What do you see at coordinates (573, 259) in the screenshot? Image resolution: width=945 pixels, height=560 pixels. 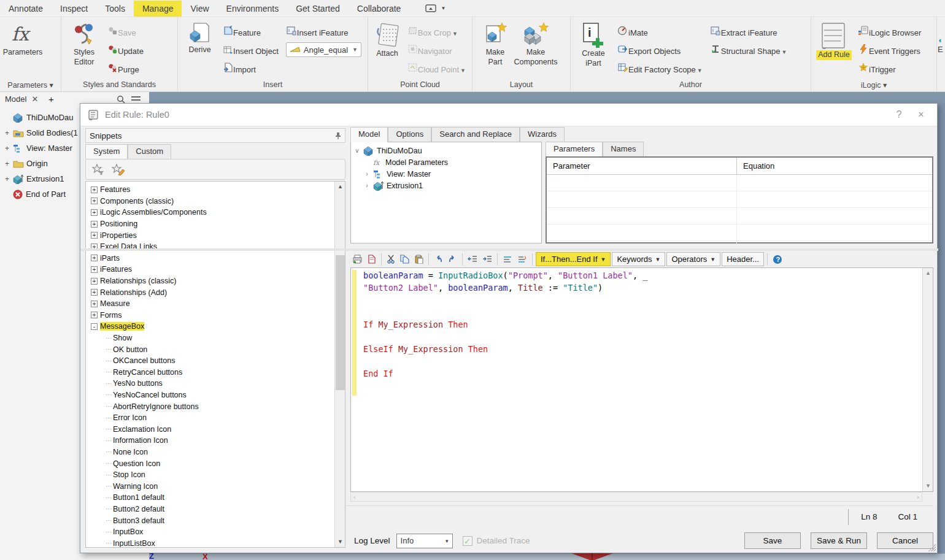 I see `if-then-end-if-dropdown: If...Then...End If▼` at bounding box center [573, 259].